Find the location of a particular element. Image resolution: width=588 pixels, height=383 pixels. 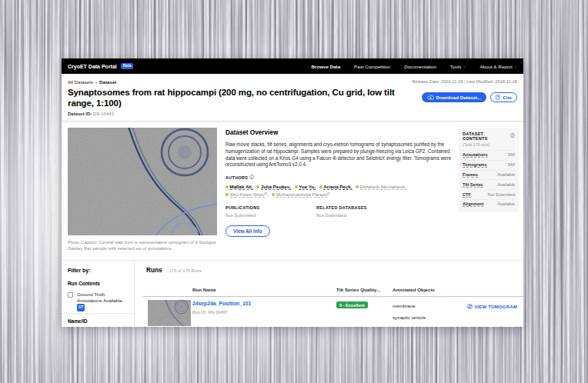

title-actions: Download Dataset... Cite is located at coordinates (469, 97).